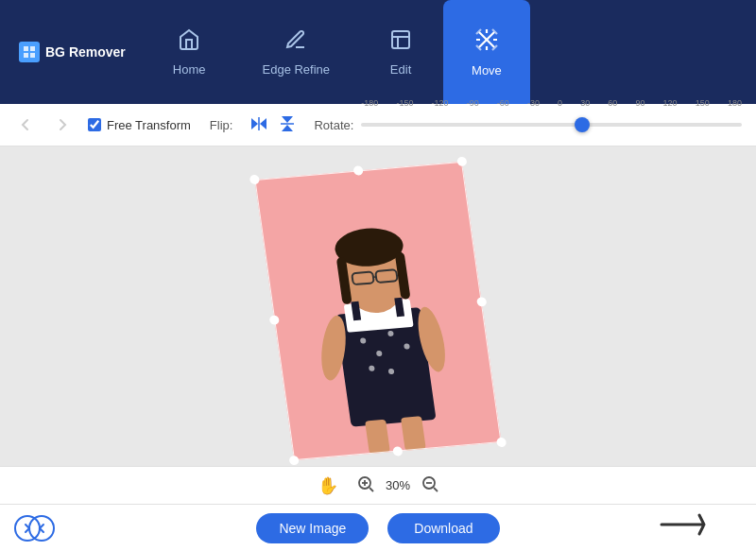  I want to click on edit-icon, so click(401, 43).